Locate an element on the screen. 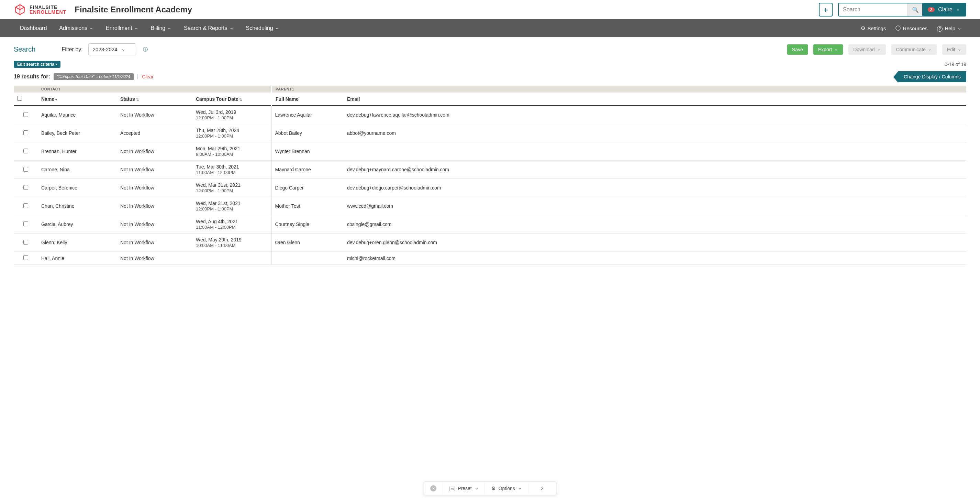 This screenshot has height=498, width=980. col-label: Name is located at coordinates (48, 99).